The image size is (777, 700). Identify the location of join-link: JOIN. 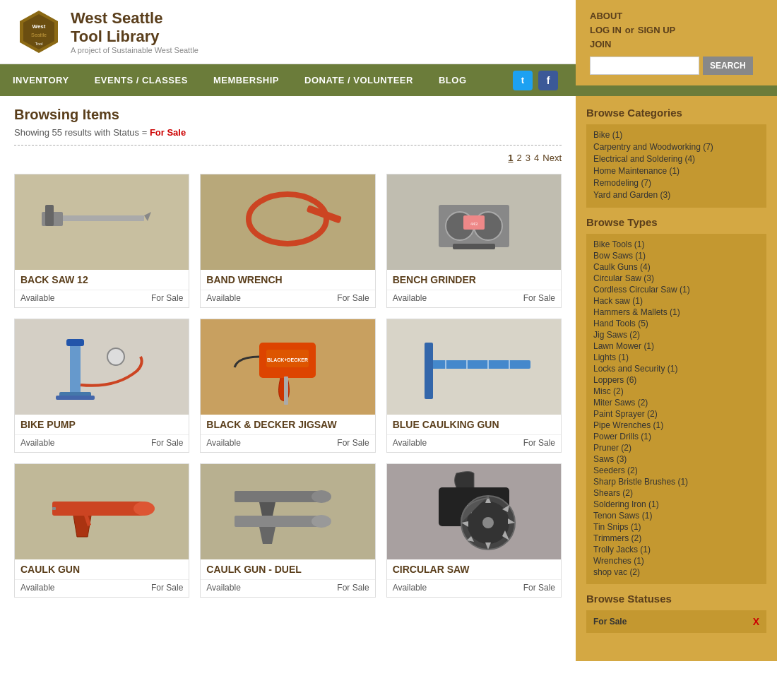
(677, 44).